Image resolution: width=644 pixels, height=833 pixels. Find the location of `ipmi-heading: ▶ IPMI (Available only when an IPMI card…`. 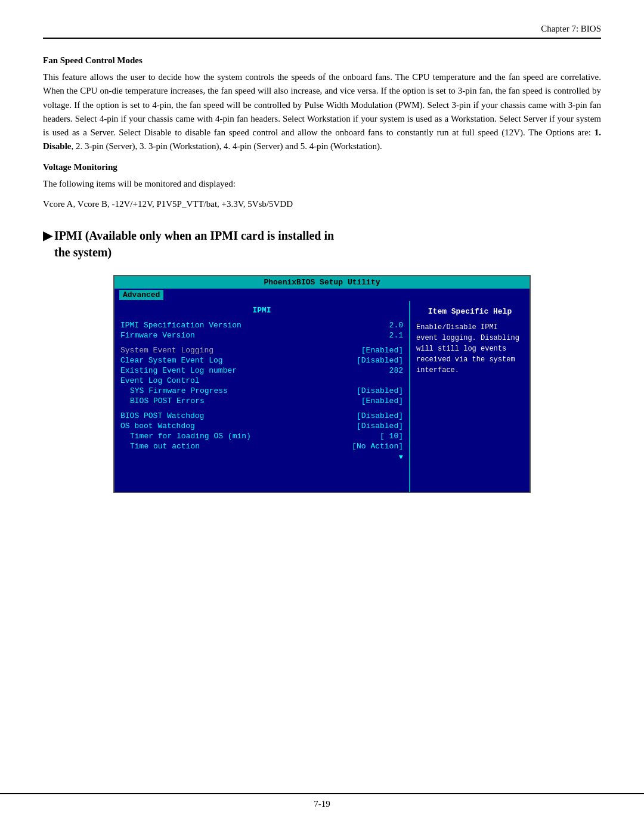

ipmi-heading: ▶ IPMI (Available only when an IPMI card… is located at coordinates (322, 244).